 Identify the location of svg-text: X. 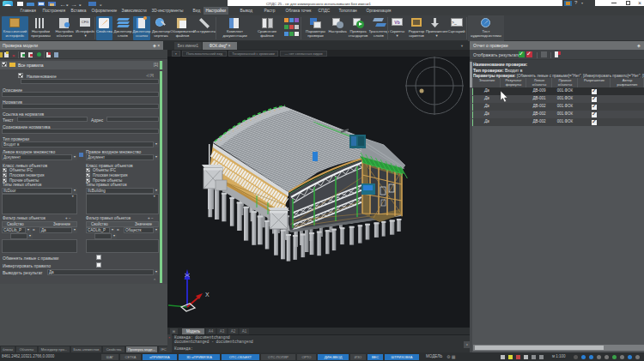
(208, 295).